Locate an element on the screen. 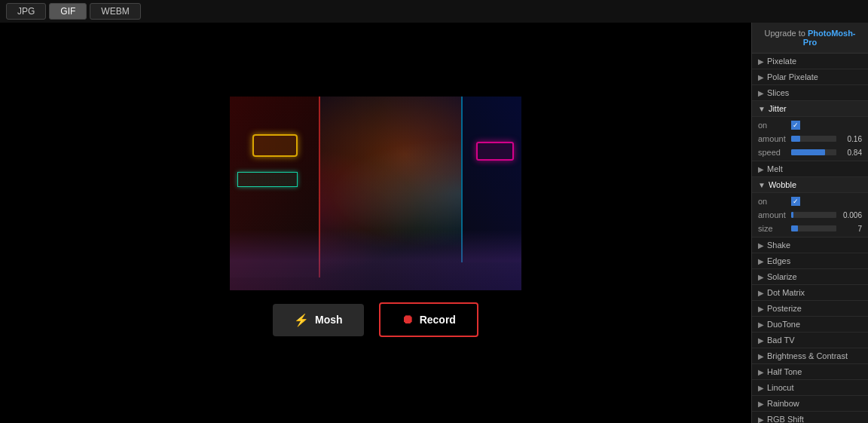 This screenshot has width=868, height=423. wobble-amount-label: amount is located at coordinates (773, 215).